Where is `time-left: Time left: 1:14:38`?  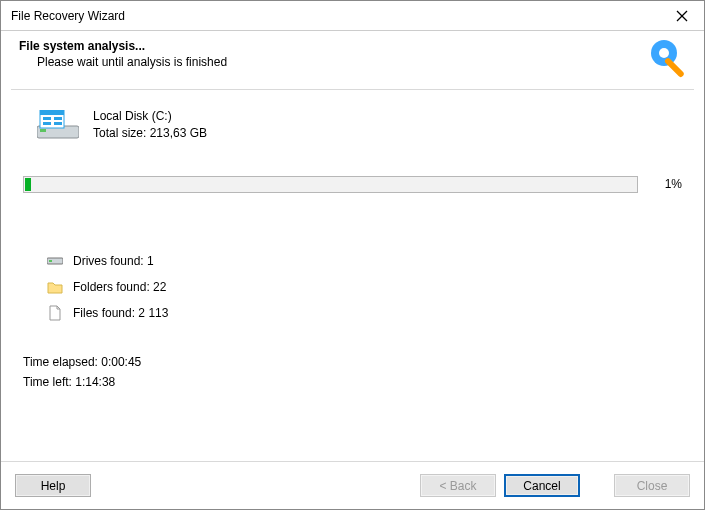 time-left: Time left: 1:14:38 is located at coordinates (352, 382).